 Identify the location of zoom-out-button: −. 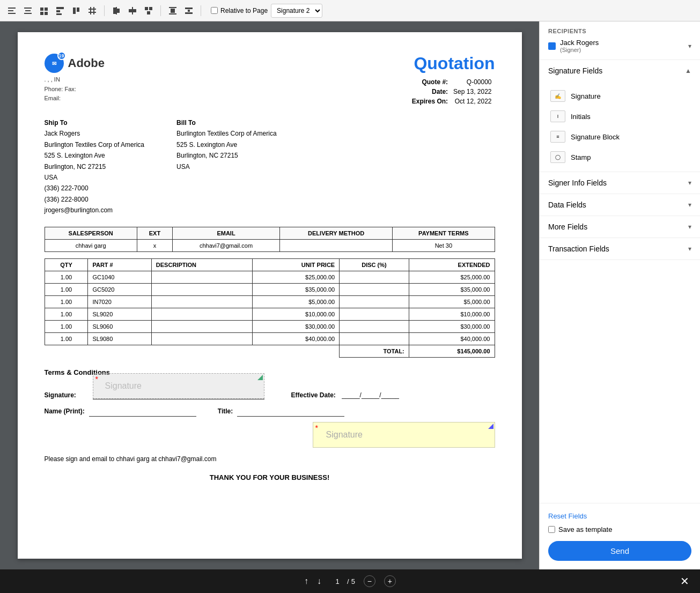
(370, 581).